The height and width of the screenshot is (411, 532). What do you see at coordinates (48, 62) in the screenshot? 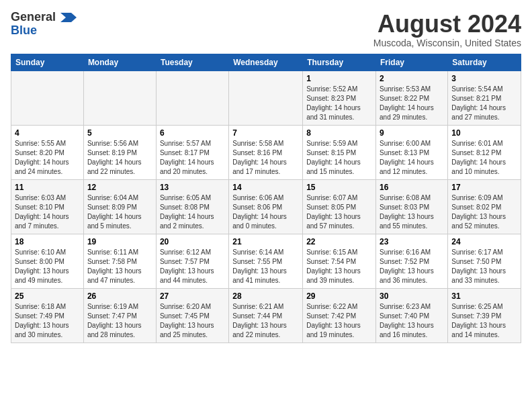
I see `day-header-sunday: Sunday` at bounding box center [48, 62].